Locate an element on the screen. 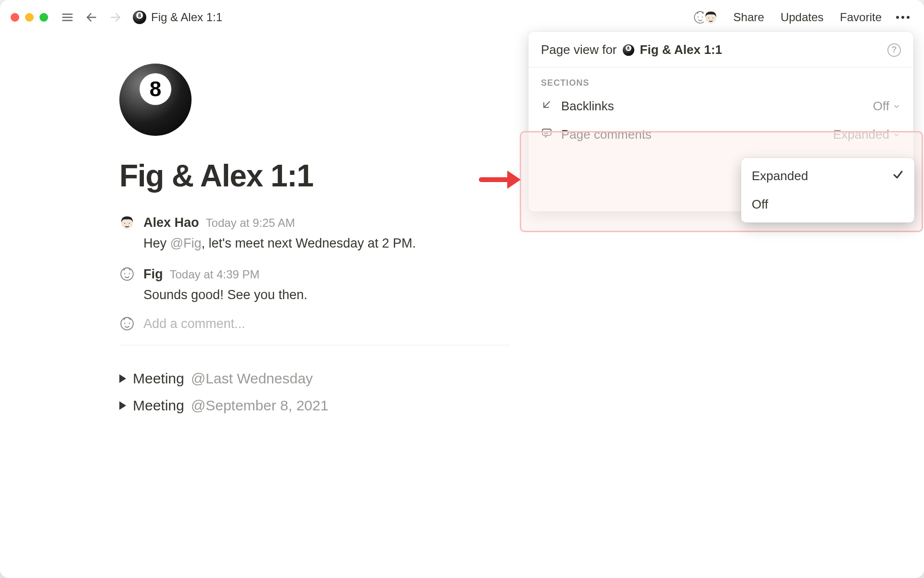  breadcrumb-title: Fig & Alex 1:1 is located at coordinates (187, 17).